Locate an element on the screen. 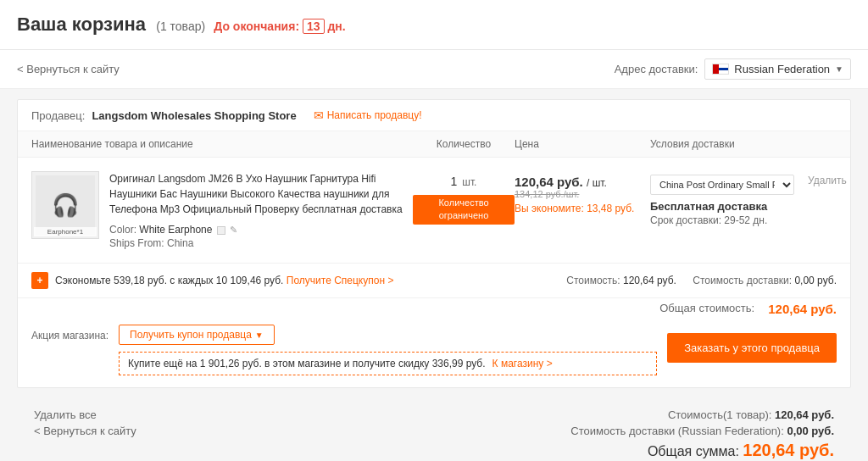 This screenshot has height=461, width=868. bottom-bar: Удалить все < Вернуться к сайту Стоимост… is located at coordinates (434, 431).